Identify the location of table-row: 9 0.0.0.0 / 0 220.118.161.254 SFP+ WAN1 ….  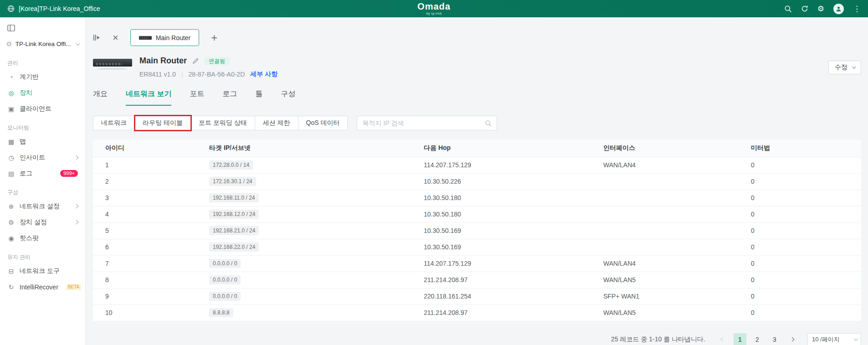
(477, 296).